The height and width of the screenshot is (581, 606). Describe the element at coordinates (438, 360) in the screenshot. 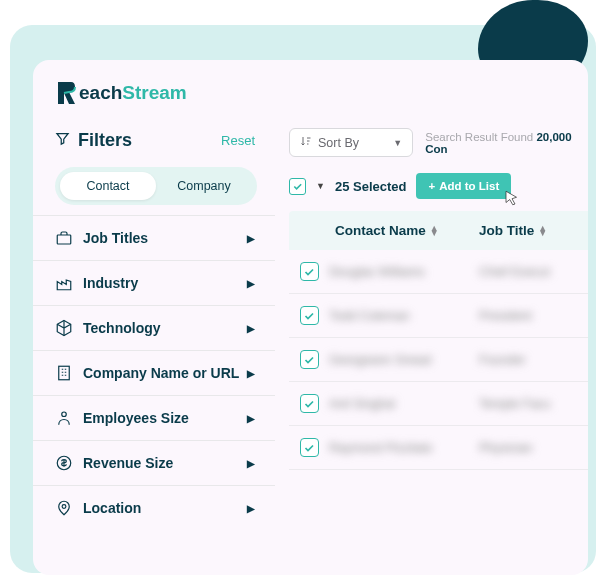

I see `table-row: Georgeann Snead Founder` at that location.